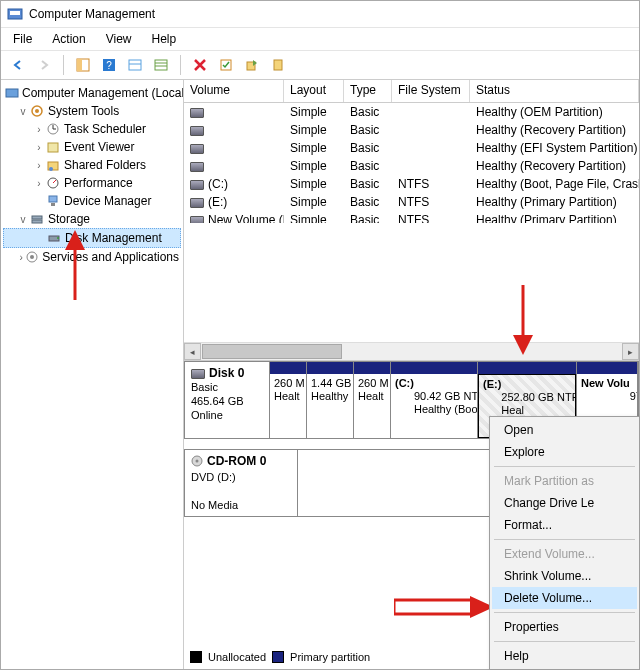  Describe the element at coordinates (242, 483) in the screenshot. I see `cdrom-header: CD-ROM 0 DVD (D:) No Media` at that location.